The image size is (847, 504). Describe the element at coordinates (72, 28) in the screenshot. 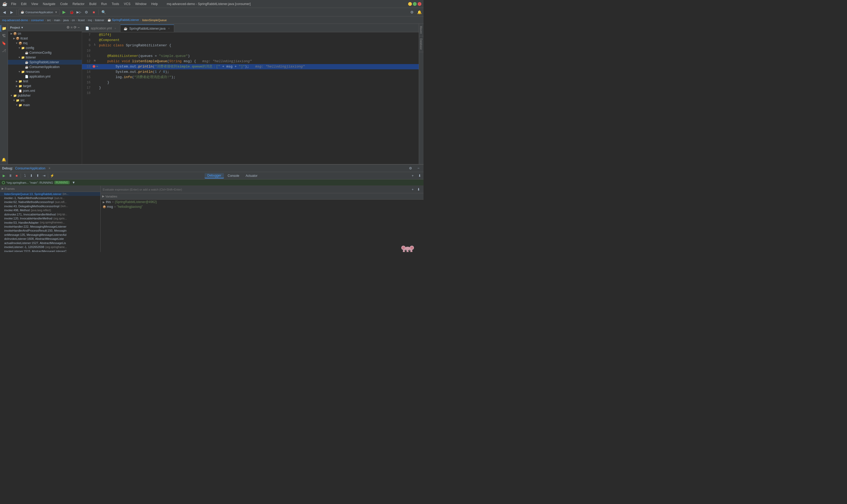

I see `project-collapse-icon: ≡` at that location.